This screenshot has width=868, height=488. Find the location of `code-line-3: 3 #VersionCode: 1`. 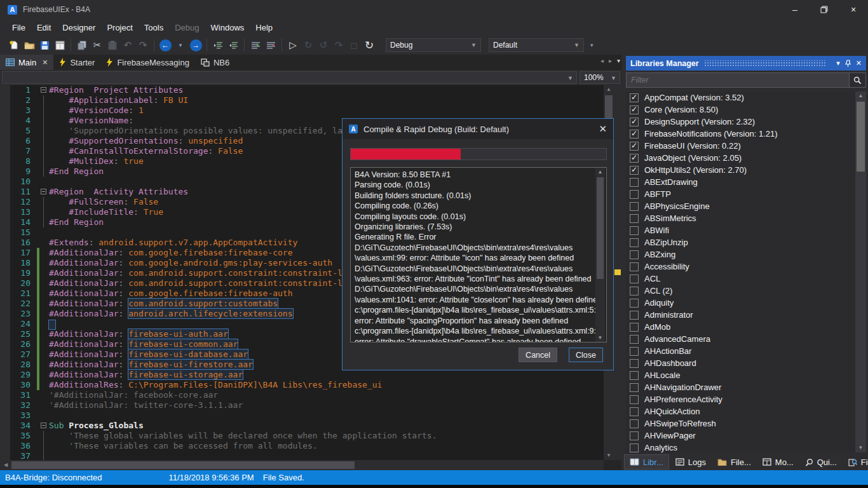

code-line-3: 3 #VersionCode: 1 is located at coordinates (302, 111).